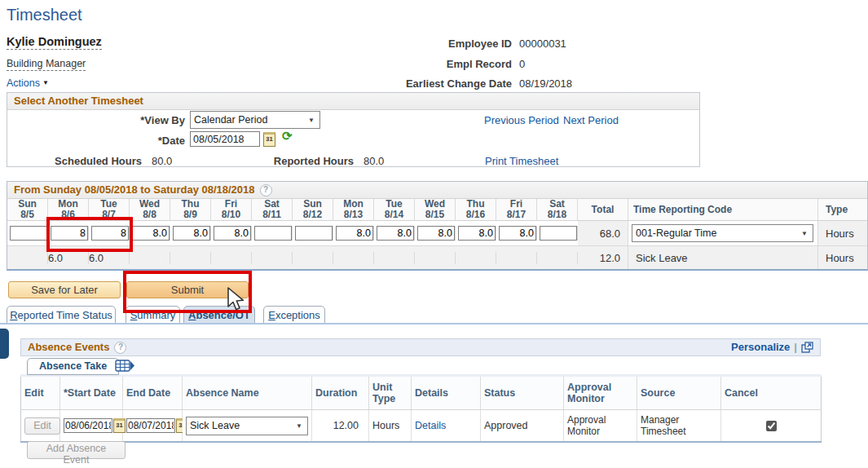 The width and height of the screenshot is (868, 468). What do you see at coordinates (714, 233) in the screenshot?
I see `trc-selected-value: 001-Regular Time` at bounding box center [714, 233].